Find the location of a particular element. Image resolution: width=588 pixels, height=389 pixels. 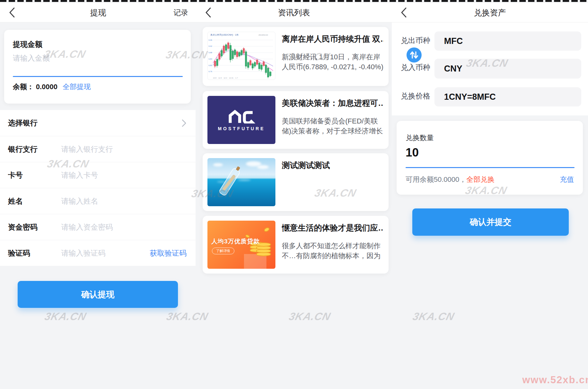

fund-password-input is located at coordinates (124, 227).